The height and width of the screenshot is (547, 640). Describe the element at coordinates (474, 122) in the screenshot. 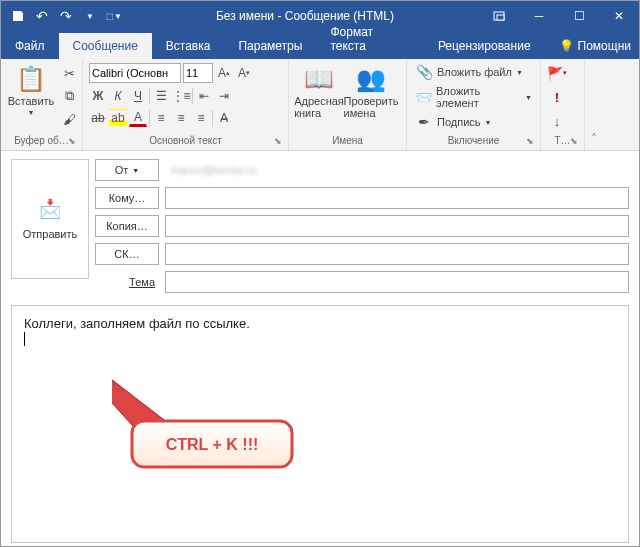

I see `signature-button: ✒ Подпись ▼` at that location.